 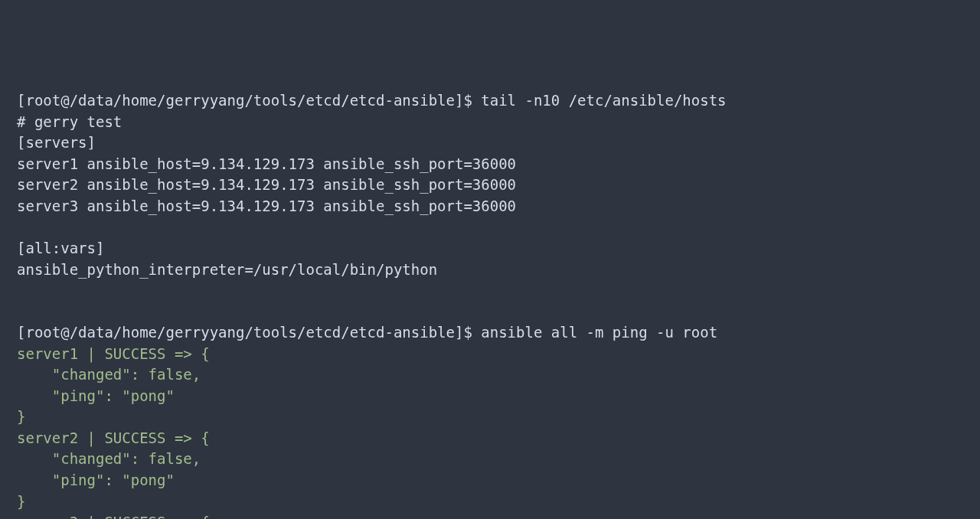 What do you see at coordinates (498, 185) in the screenshot?
I see `terminal-line: server2 ansible_host=9.134.129.173 ansib…` at bounding box center [498, 185].